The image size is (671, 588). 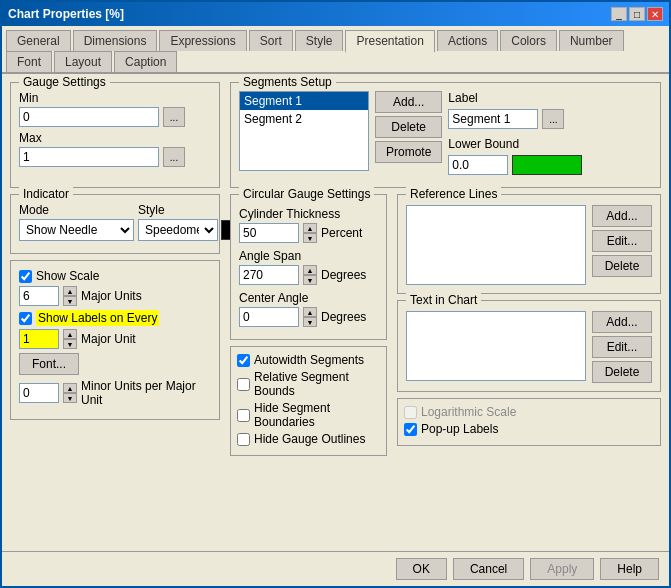 What do you see at coordinates (244, 384) in the screenshot?
I see `relative-checkbox` at bounding box center [244, 384].